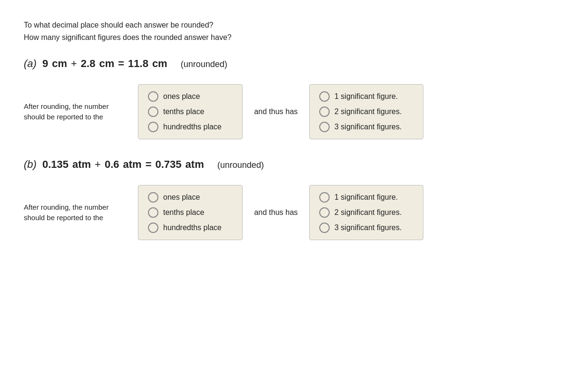  I want to click on place-label-a-2: hundredths place, so click(192, 127).